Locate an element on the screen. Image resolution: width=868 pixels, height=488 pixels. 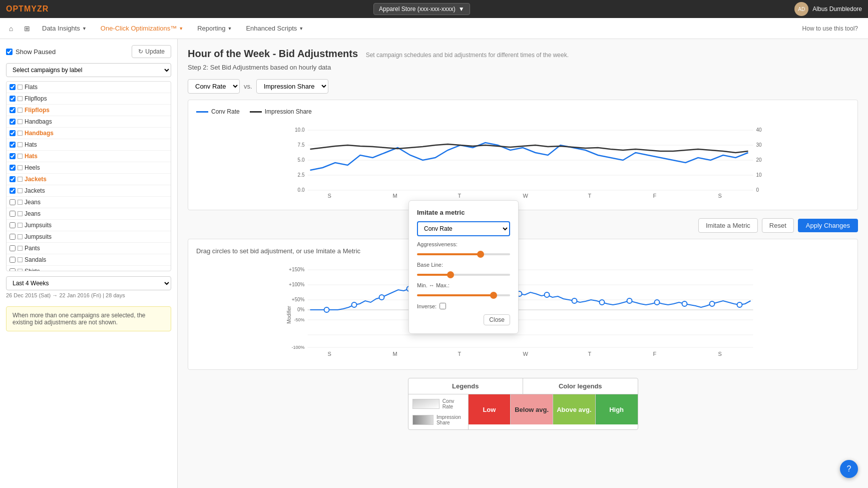
legends-header: Legends Color legends is located at coordinates (523, 386).